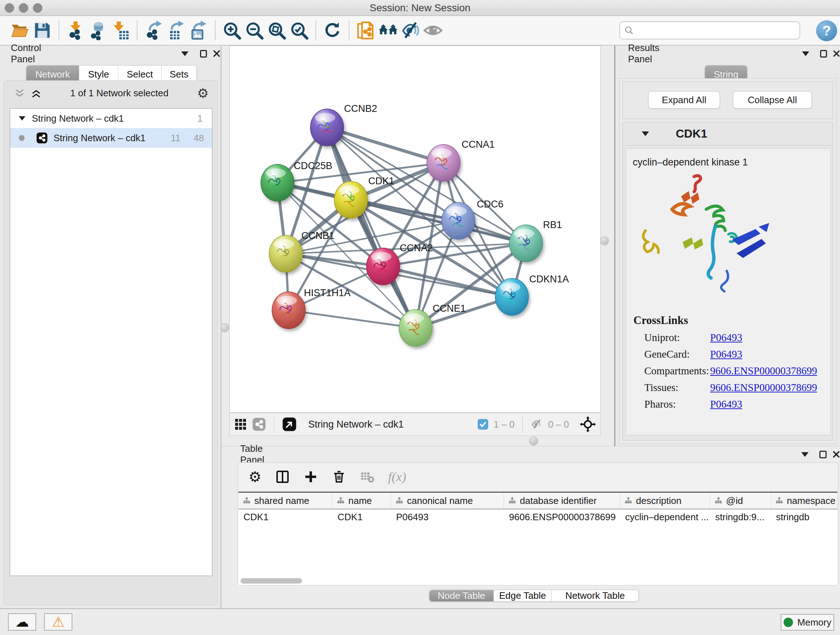 This screenshot has width=840, height=635. Describe the element at coordinates (283, 477) in the screenshot. I see `show-columns-icon` at that location.